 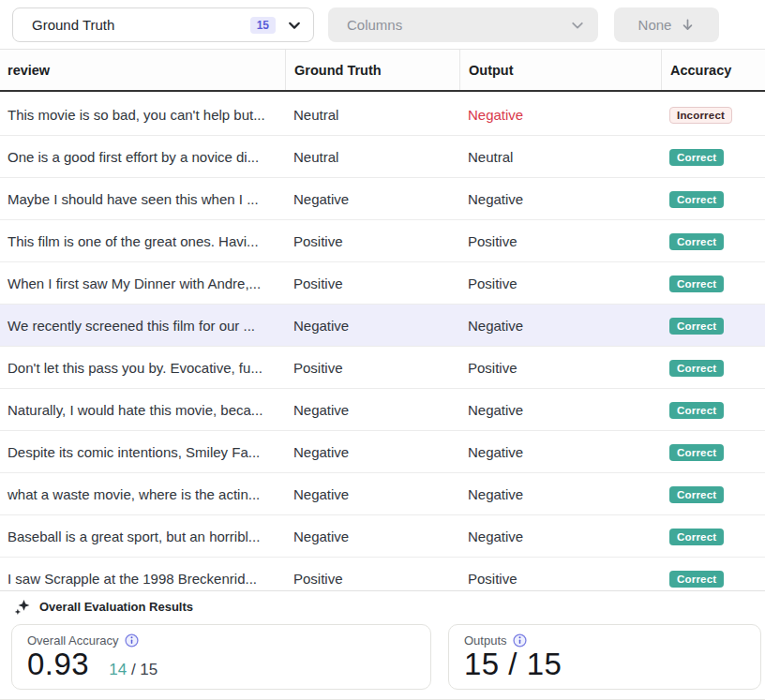 I want to click on review-cell: I saw Scrapple at the 1998 Breckenrid..., so click(x=142, y=579).